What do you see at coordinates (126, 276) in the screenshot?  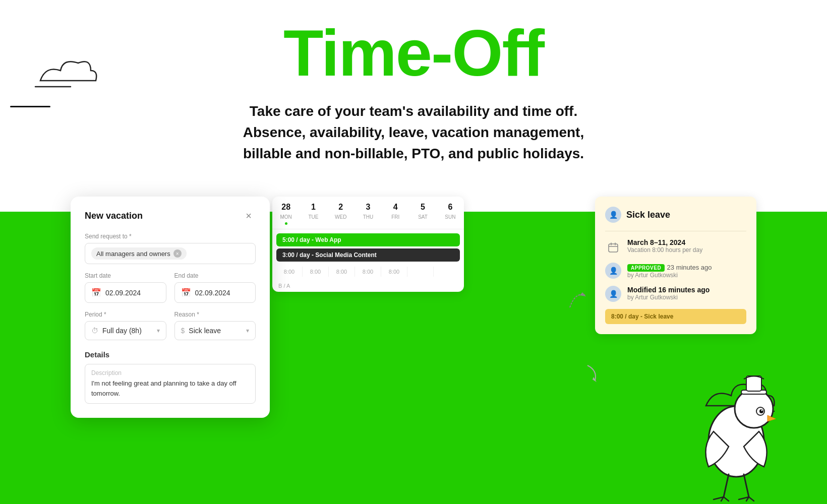 I see `start-date-label: Start date` at bounding box center [126, 276].